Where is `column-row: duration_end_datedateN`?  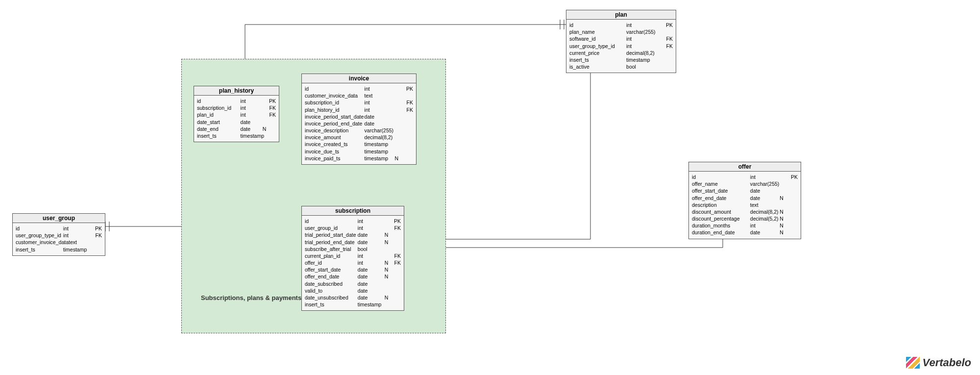
column-row: duration_end_datedateN is located at coordinates (745, 232).